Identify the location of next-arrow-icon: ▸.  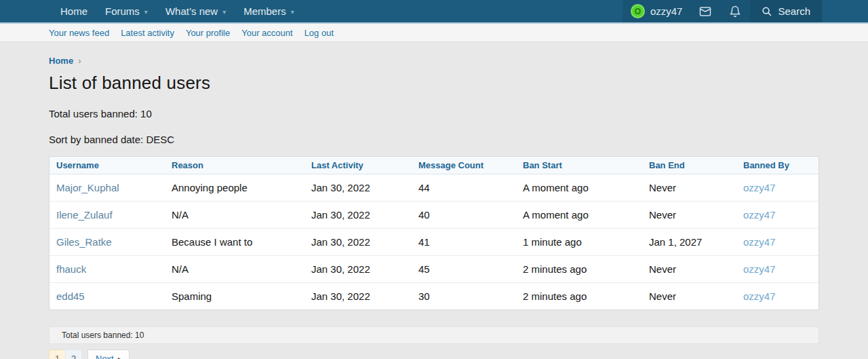
(119, 357).